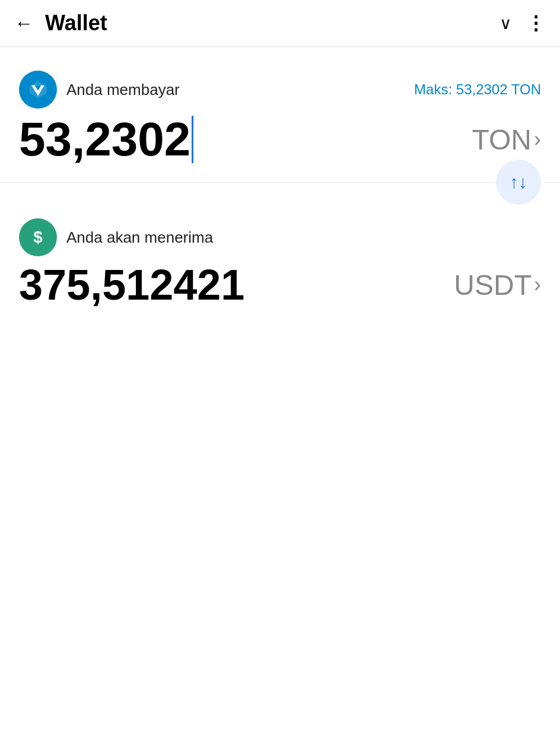 This screenshot has height=747, width=560. I want to click on app-header: ← Wallet ∨ ⋮, so click(280, 24).